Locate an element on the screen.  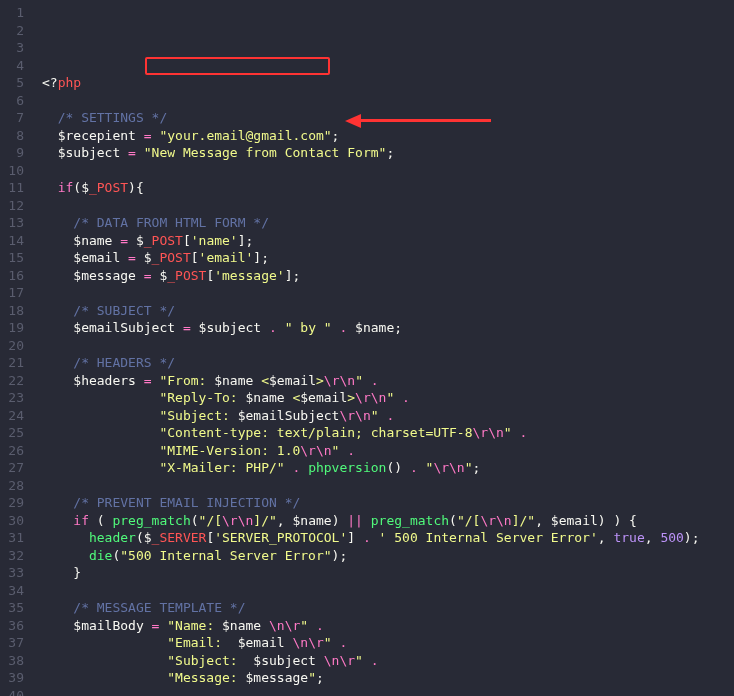
code-token: "Subject: is located at coordinates (198, 416).